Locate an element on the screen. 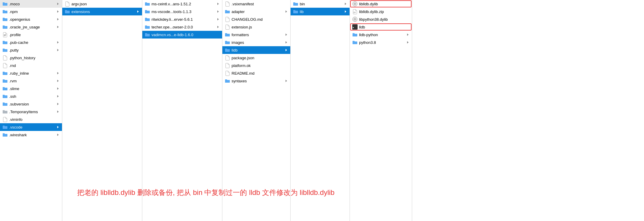  list-item: techer.ope...owser-2.0.0 is located at coordinates (182, 27).